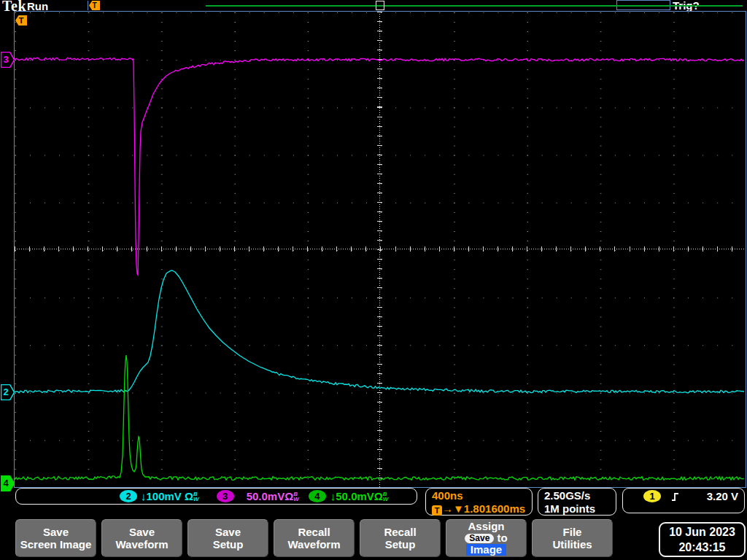 This screenshot has height=560, width=747. I want to click on save-waveform-button: SaveWaveform, so click(142, 538).